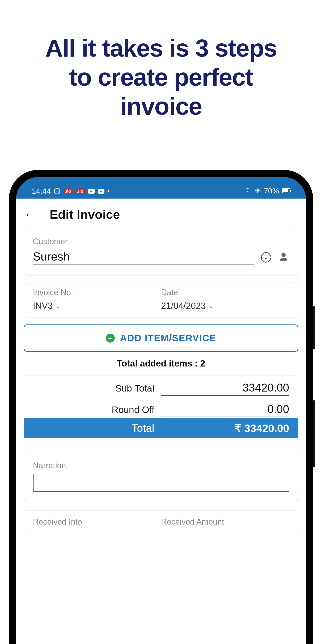 Image resolution: width=322 pixels, height=644 pixels. I want to click on invoice-no-dropdown: INV3 ⌄, so click(97, 306).